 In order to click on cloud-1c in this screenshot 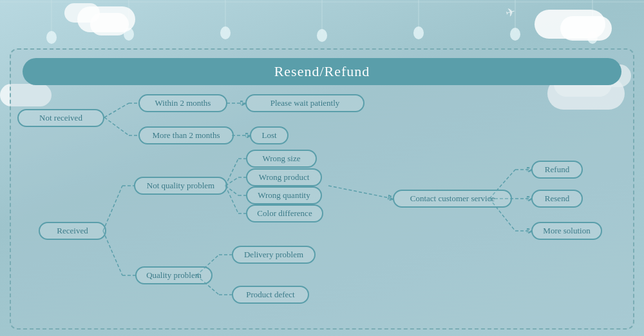, I will do `click(82, 13)`.